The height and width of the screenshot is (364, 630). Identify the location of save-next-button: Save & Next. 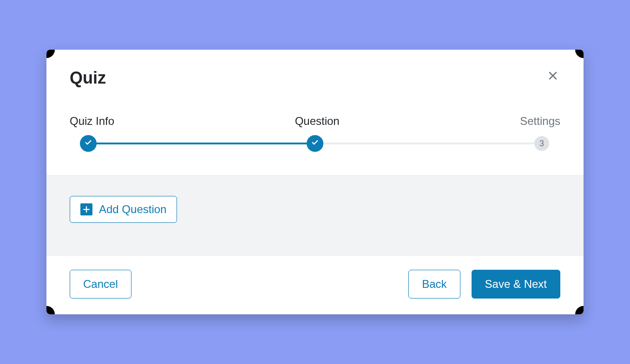
(516, 284).